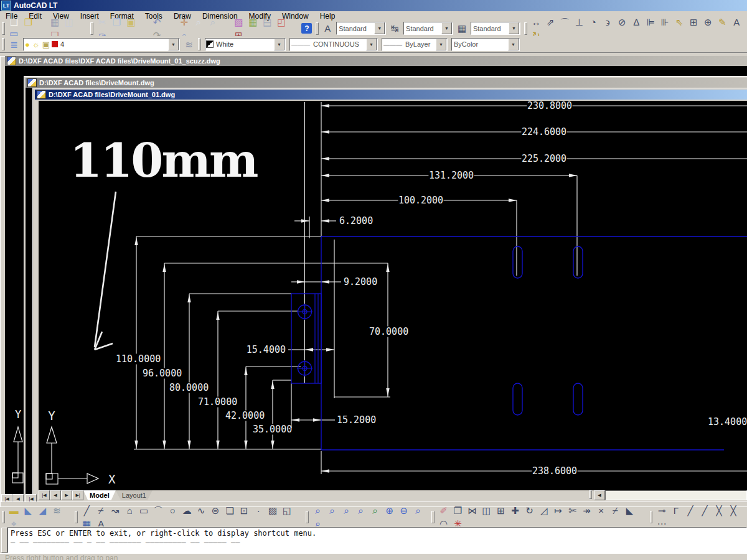 This screenshot has height=560, width=747. I want to click on line-icon: ╱, so click(87, 510).